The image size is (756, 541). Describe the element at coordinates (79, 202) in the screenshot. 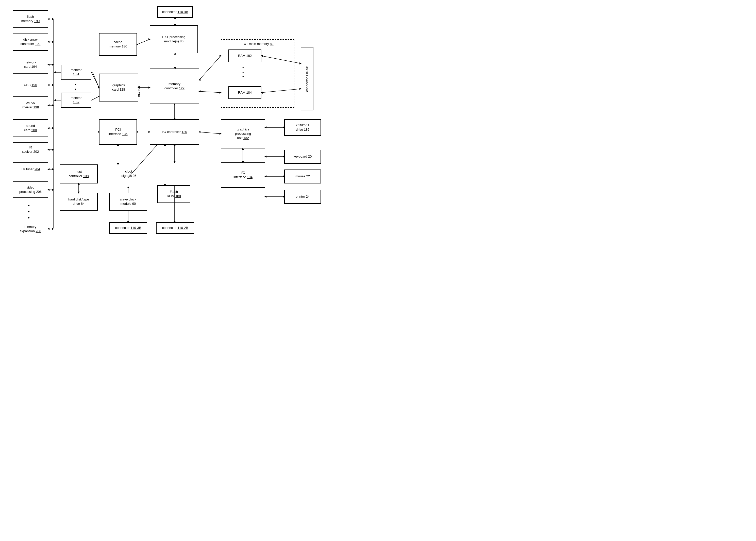

I see `hard-disk-box: hard disk/tapedrive 84` at that location.